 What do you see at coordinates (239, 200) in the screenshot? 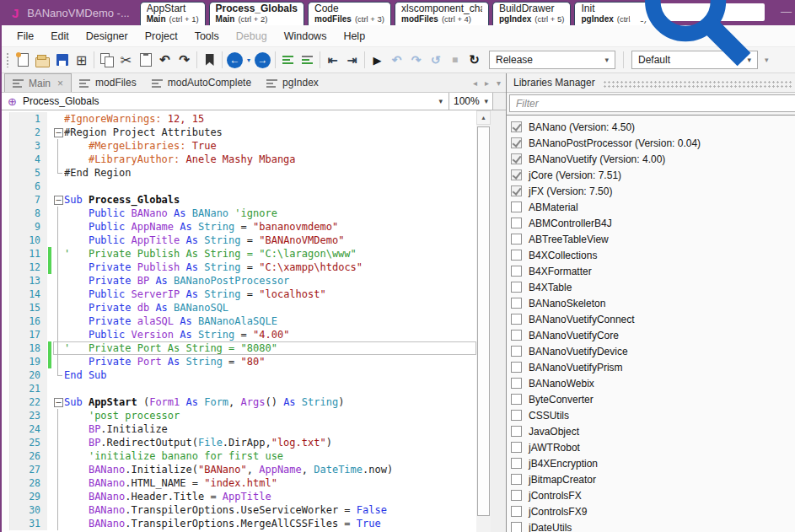
I see `code-line-7: 7Sub Process_Globals` at bounding box center [239, 200].